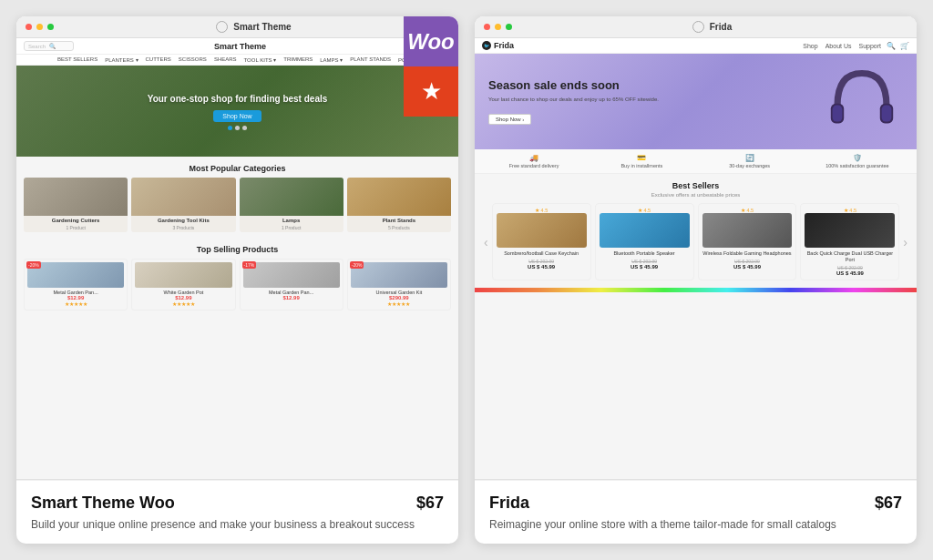 The height and width of the screenshot is (560, 933). Describe the element at coordinates (261, 60) in the screenshot. I see `nav-tool-kits: TOOL KITS ▾` at that location.